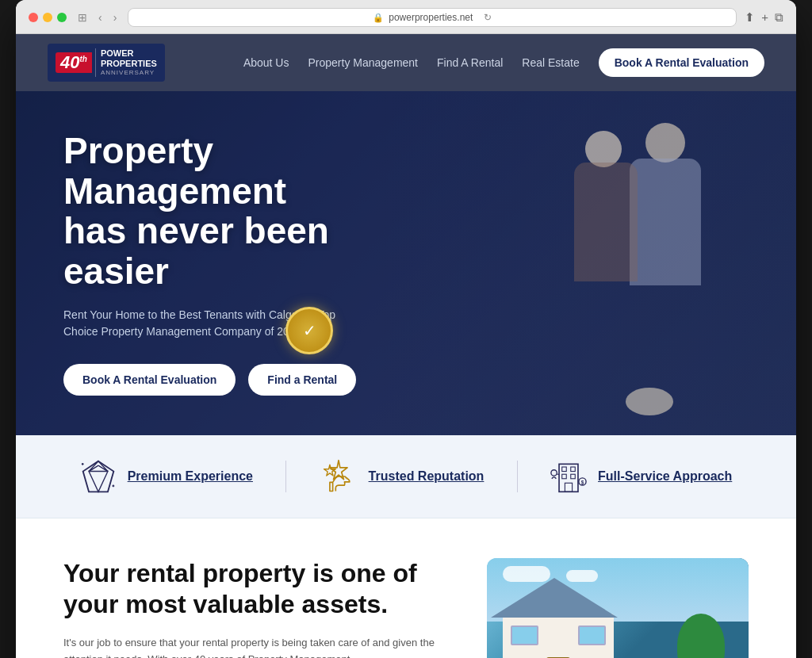 Image resolution: width=812 pixels, height=658 pixels. I want to click on diamond-icon, so click(98, 476).